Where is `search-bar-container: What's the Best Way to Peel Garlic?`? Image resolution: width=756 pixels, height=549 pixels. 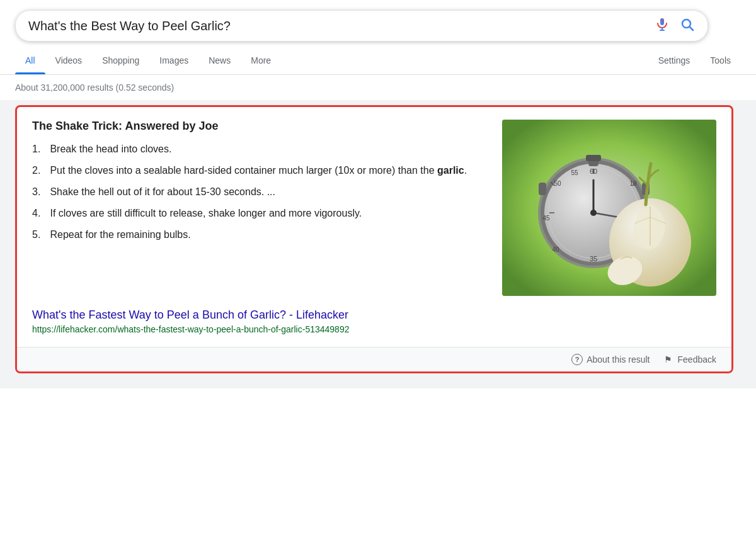 search-bar-container: What's the Best Way to Peel Garlic? is located at coordinates (362, 26).